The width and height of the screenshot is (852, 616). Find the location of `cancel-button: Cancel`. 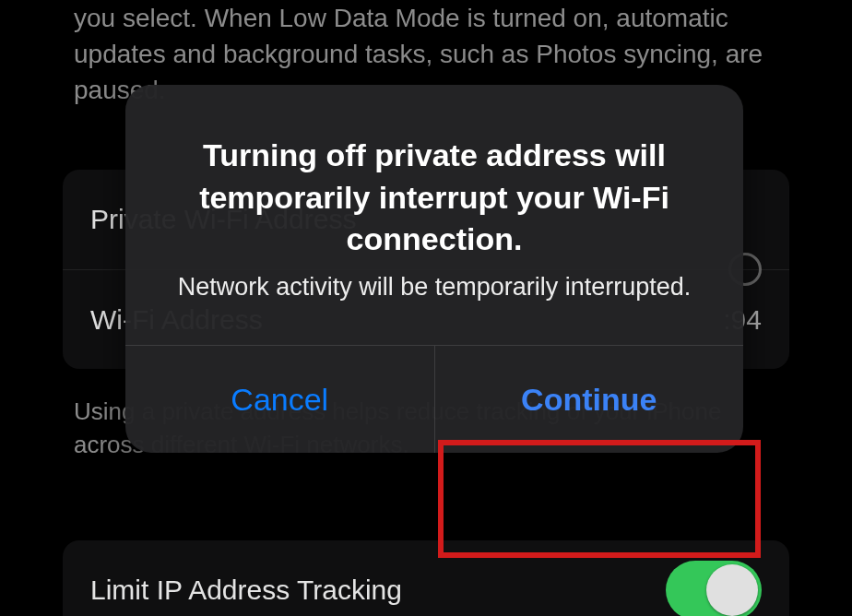

cancel-button: Cancel is located at coordinates (280, 399).